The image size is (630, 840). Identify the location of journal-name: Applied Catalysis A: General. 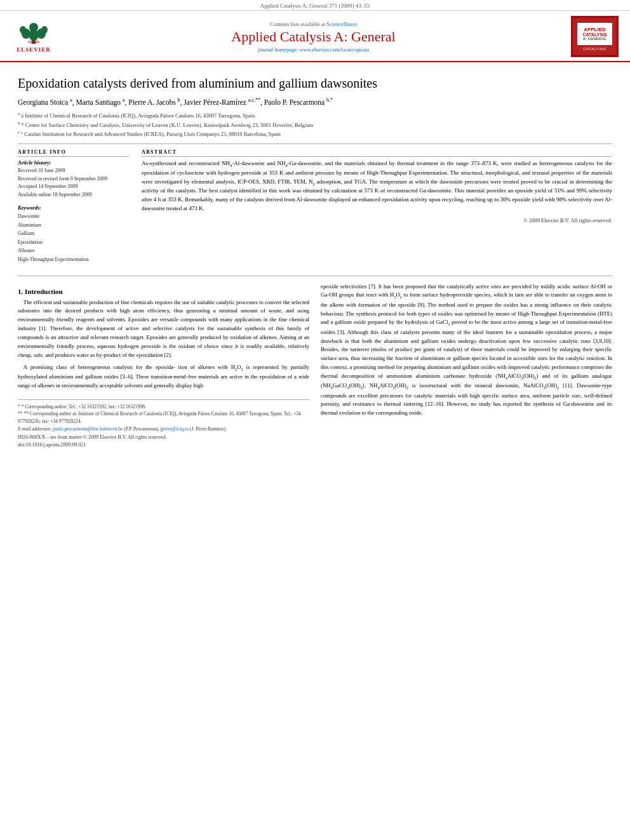
(314, 37).